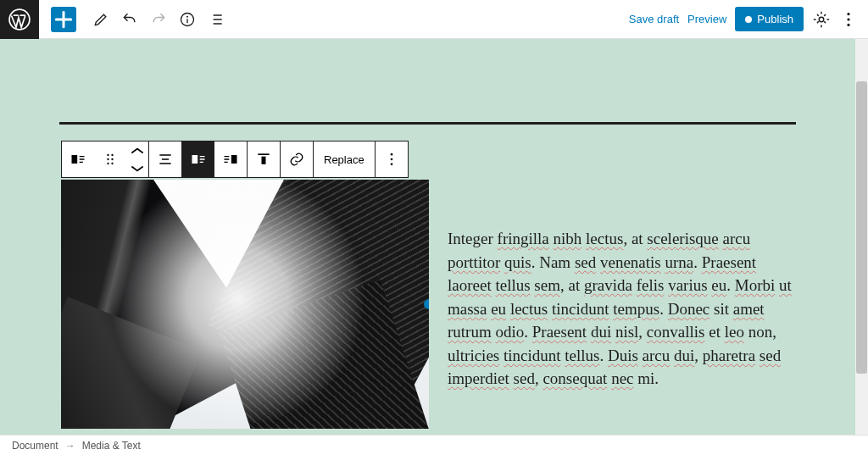 The height and width of the screenshot is (455, 868). What do you see at coordinates (137, 151) in the screenshot?
I see `chevron-up-icon` at bounding box center [137, 151].